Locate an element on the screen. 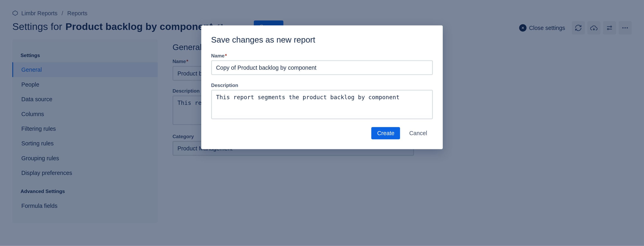 The image size is (644, 246). cancel-button: Cancel is located at coordinates (418, 133).